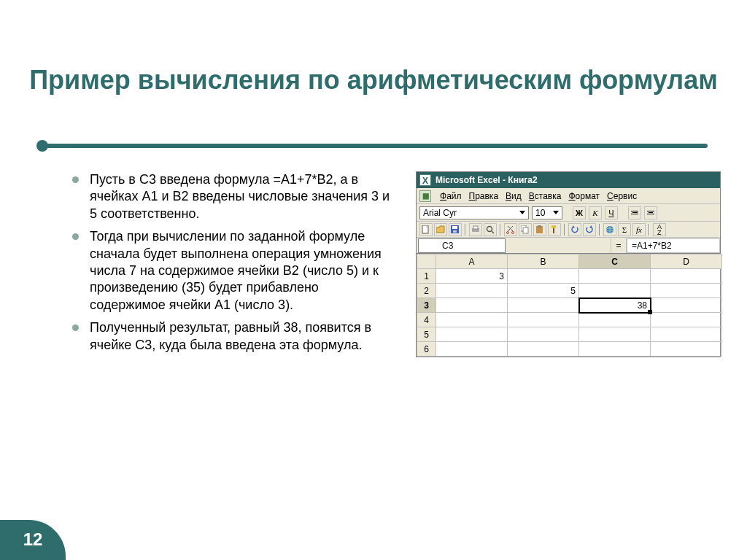  Describe the element at coordinates (484, 196) in the screenshot. I see `menu-edit: Правка` at that location.